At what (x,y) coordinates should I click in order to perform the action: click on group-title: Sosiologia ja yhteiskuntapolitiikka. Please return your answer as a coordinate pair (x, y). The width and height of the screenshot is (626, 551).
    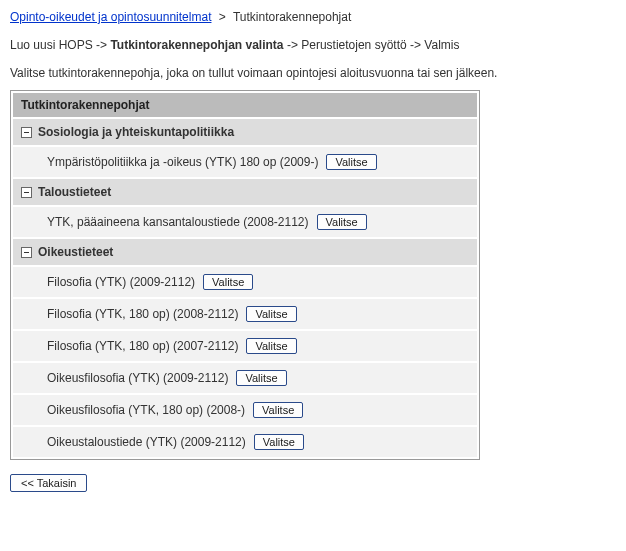
    Looking at the image, I should click on (136, 132).